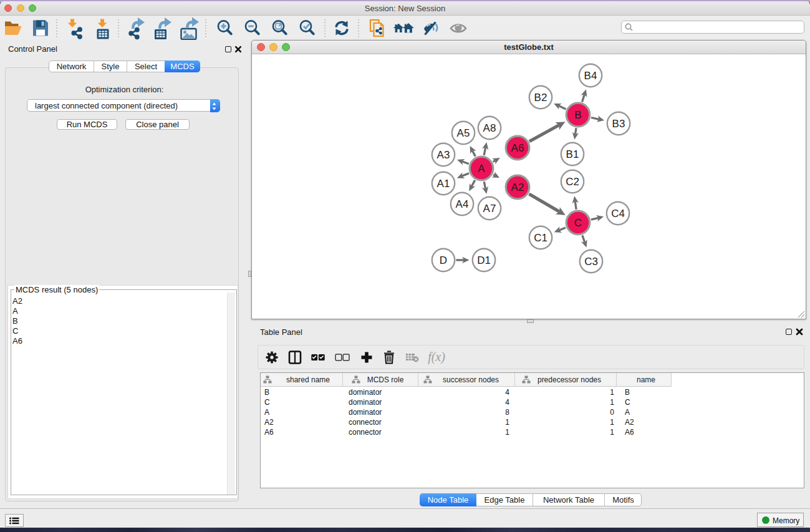  What do you see at coordinates (443, 261) in the screenshot?
I see `svg-text: D` at bounding box center [443, 261].